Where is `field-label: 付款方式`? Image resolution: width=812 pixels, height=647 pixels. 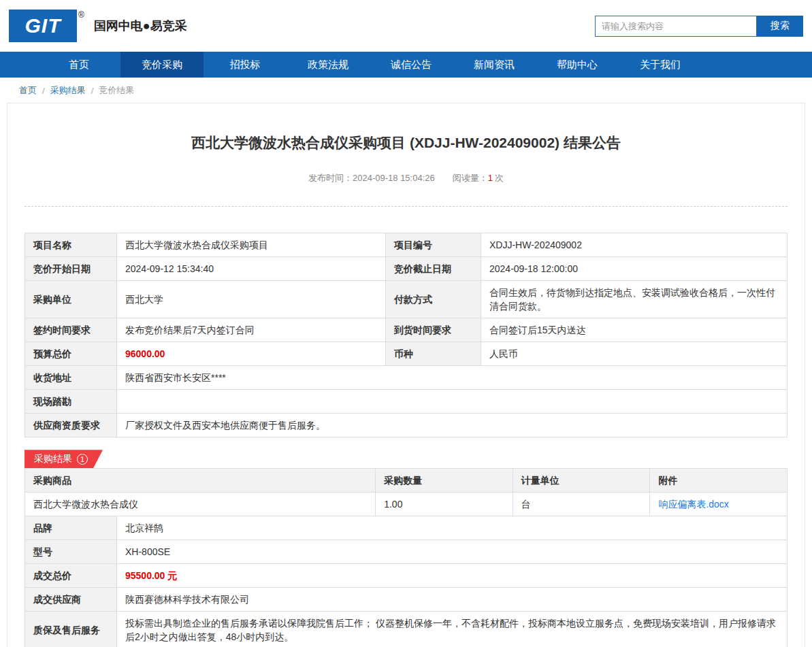 field-label: 付款方式 is located at coordinates (434, 299).